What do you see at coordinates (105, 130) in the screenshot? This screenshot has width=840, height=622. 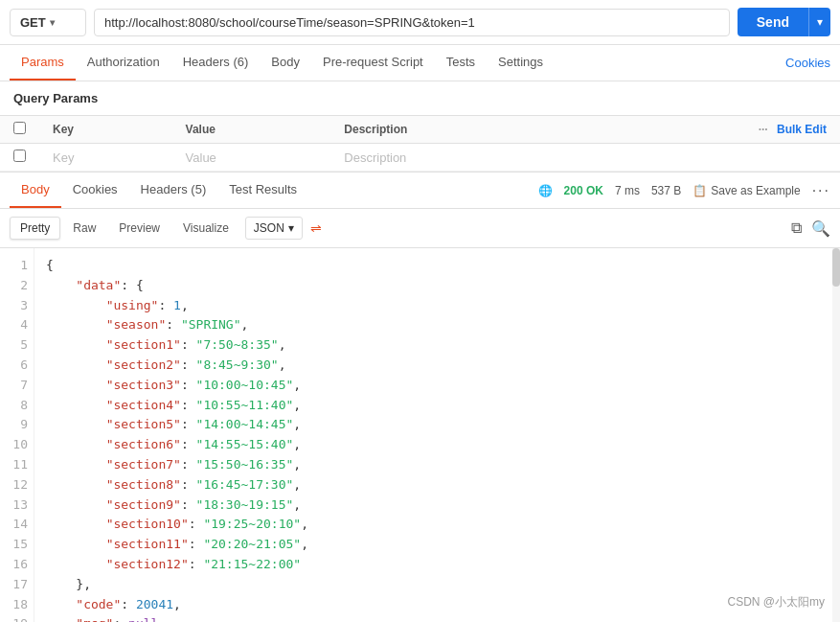 I see `col-key: Key` at bounding box center [105, 130].